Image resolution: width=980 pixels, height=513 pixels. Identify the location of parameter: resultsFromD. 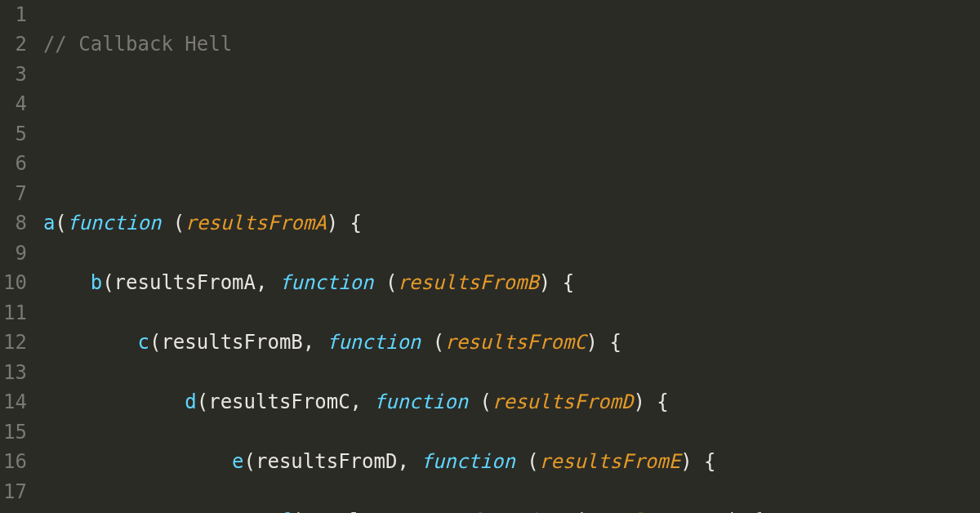
(562, 402).